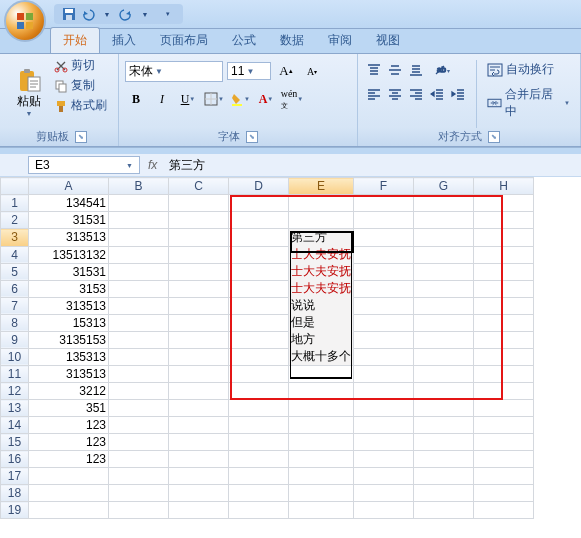 Image resolution: width=581 pixels, height=538 pixels. What do you see at coordinates (69, 272) in the screenshot?
I see `cell: 31531` at bounding box center [69, 272].